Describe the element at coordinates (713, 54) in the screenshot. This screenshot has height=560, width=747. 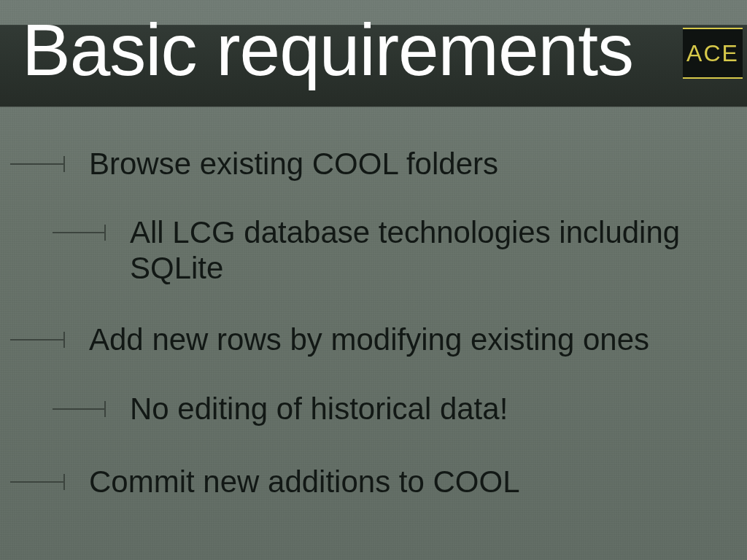
I see `ace-badge-label: ACE` at that location.